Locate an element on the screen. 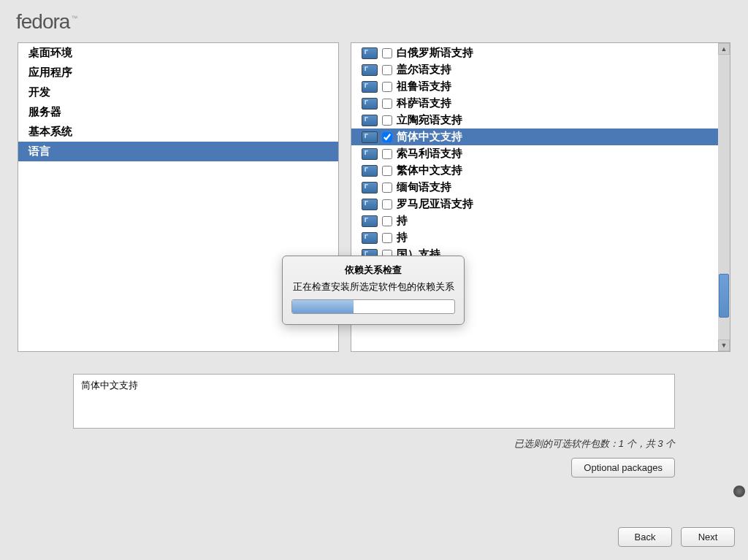  category-item: 基本系统 is located at coordinates (178, 131).